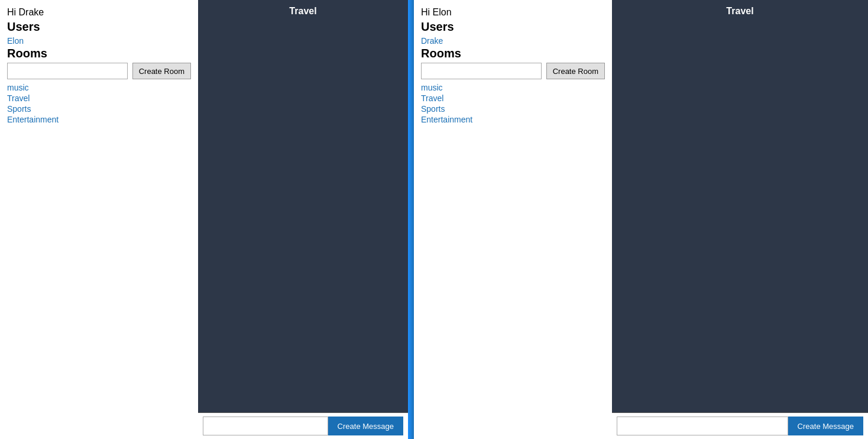 The height and width of the screenshot is (439, 868). Describe the element at coordinates (740, 11) in the screenshot. I see `right-chat-title: Travel` at that location.